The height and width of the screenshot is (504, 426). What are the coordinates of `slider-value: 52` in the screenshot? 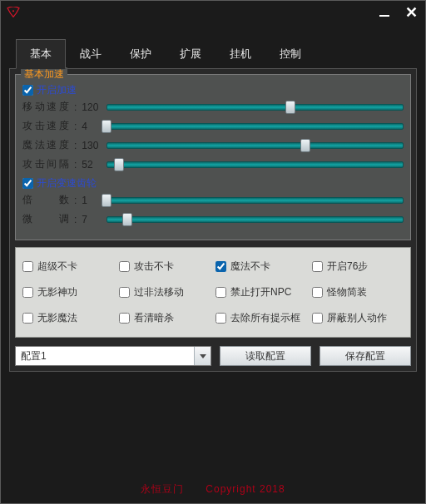 It's located at (92, 165).